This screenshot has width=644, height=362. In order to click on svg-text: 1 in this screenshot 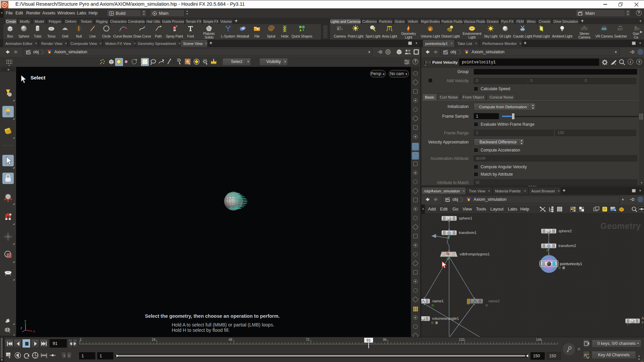, I will do `click(81, 340)`.